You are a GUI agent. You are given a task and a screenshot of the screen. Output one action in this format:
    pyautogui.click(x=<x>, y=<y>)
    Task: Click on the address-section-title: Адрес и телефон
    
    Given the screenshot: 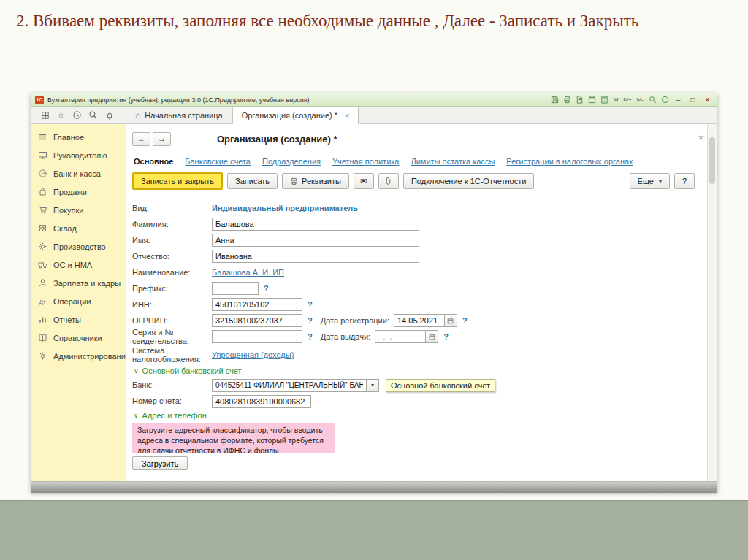 What is the action you would take?
    pyautogui.click(x=175, y=415)
    